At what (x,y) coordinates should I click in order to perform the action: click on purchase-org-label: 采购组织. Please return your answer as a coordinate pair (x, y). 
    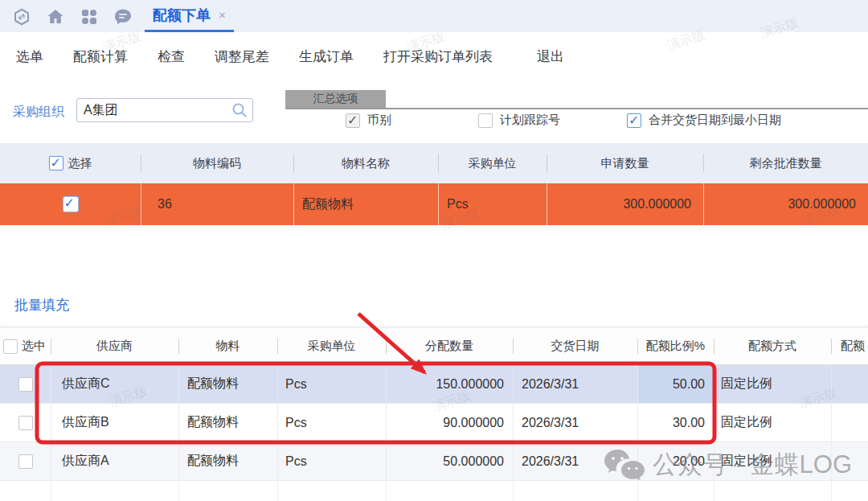
    Looking at the image, I should click on (39, 113).